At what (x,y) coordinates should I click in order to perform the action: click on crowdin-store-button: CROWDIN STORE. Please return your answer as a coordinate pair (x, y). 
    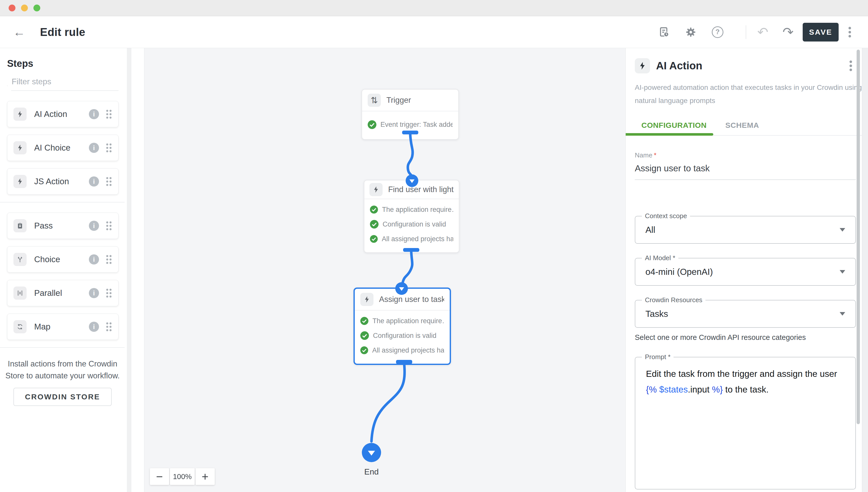
    Looking at the image, I should click on (63, 397).